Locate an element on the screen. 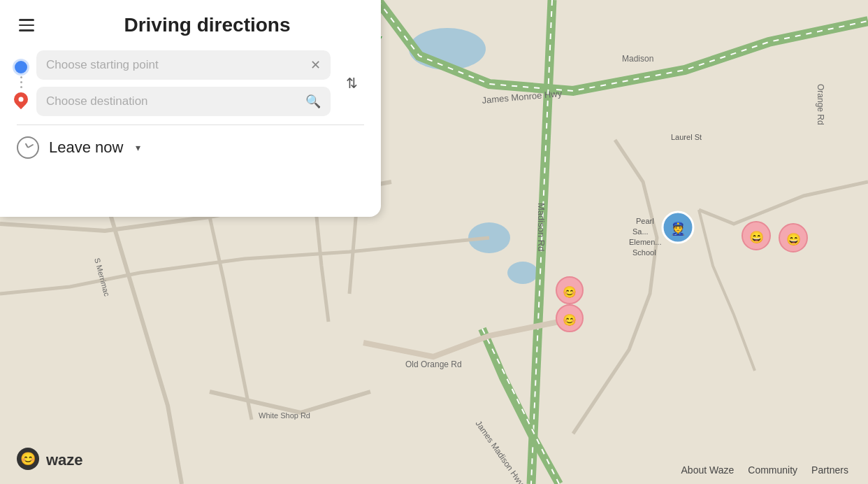 This screenshot has width=868, height=484. sidebar-header: Driving directions is located at coordinates (190, 22).